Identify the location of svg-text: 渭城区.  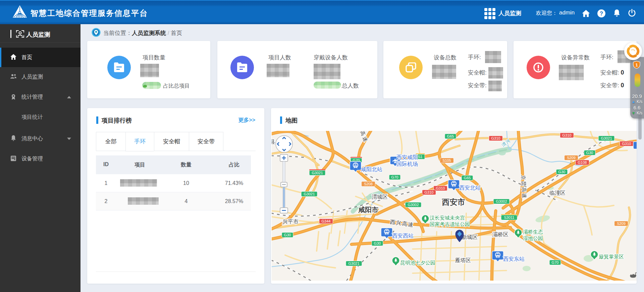
(380, 197).